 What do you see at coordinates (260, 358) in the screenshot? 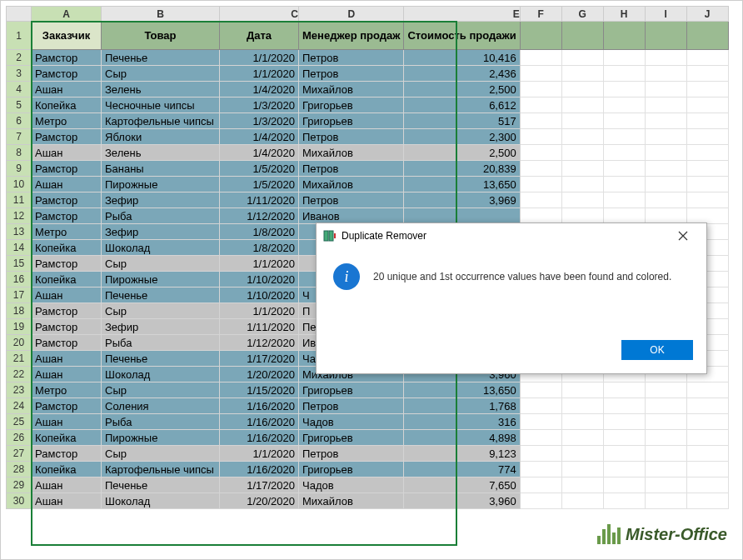
I see `cell: 1/17/2020` at bounding box center [260, 358].